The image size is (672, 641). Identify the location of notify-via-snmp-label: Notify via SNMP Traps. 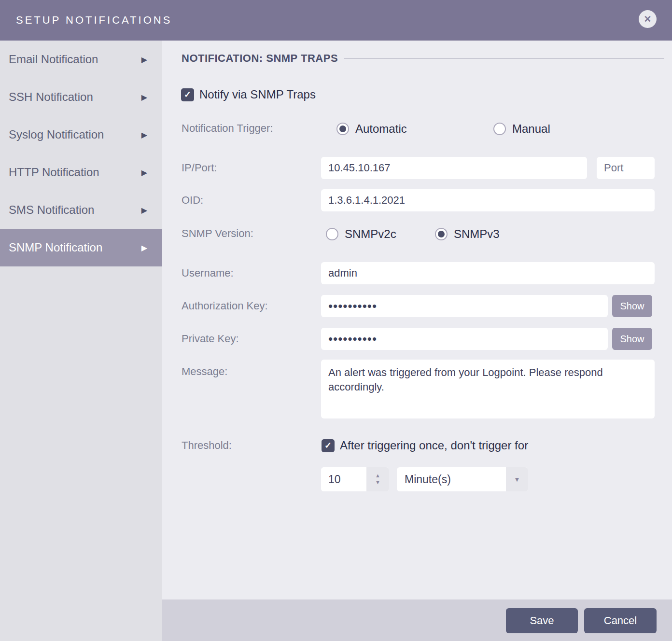
(258, 95).